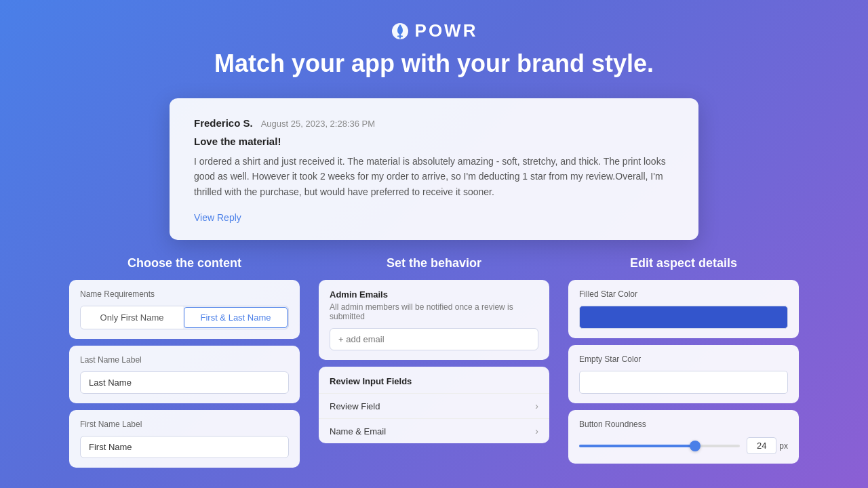  What do you see at coordinates (695, 446) in the screenshot?
I see `slider-thumb` at bounding box center [695, 446].